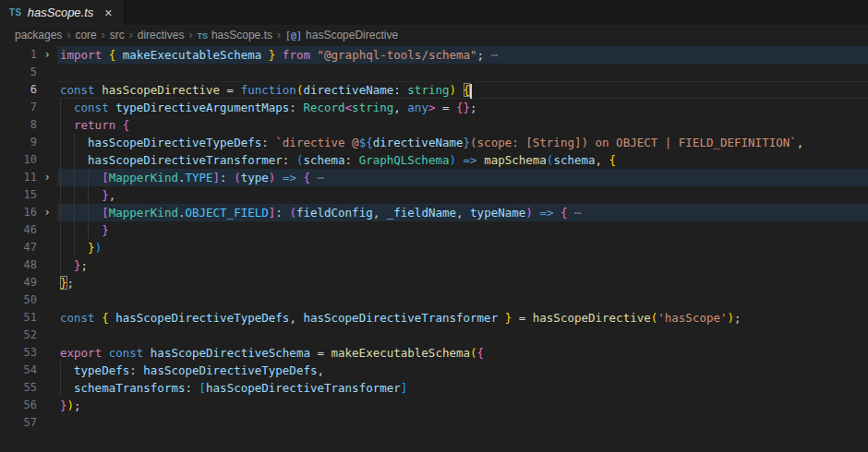  Describe the element at coordinates (434, 387) in the screenshot. I see `code-line: 55schemaTransforms: [hasScopeDirectiveTr…` at that location.